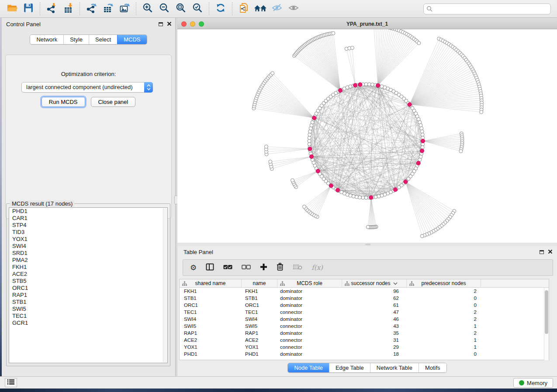 This screenshot has width=557, height=392. What do you see at coordinates (88, 260) in the screenshot?
I see `mcds-result-item: PMA2` at bounding box center [88, 260].